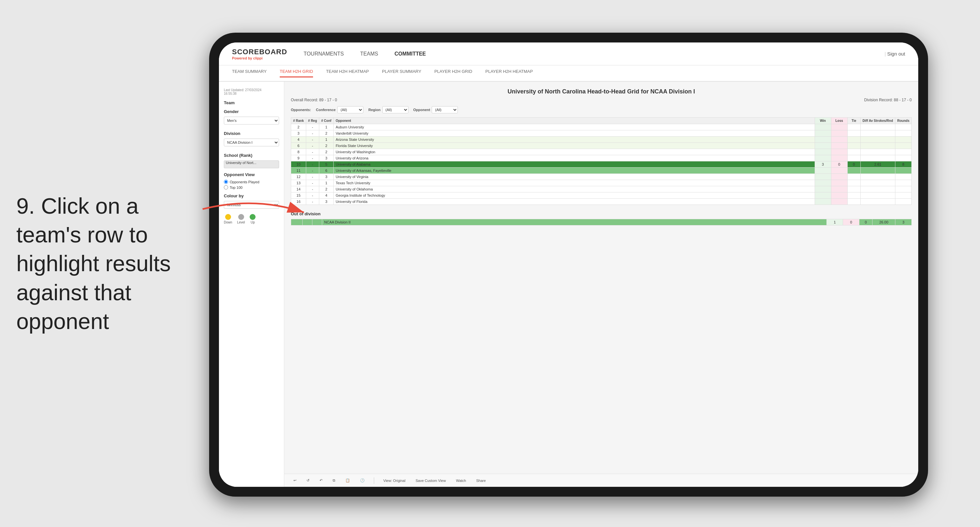 The image size is (980, 527). What do you see at coordinates (251, 187) in the screenshot?
I see `radio-top100: Top 100` at bounding box center [251, 187].